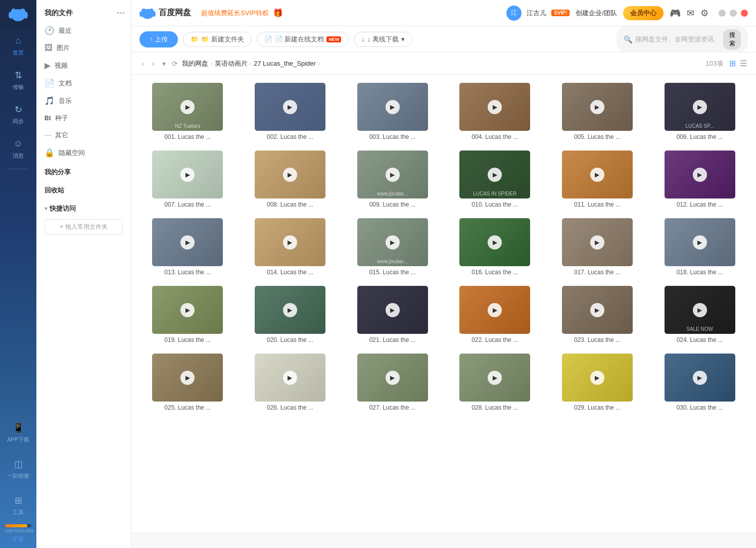 The height and width of the screenshot is (548, 756). Describe the element at coordinates (121, 13) in the screenshot. I see `my-files-menu-icon: ⋯` at that location.